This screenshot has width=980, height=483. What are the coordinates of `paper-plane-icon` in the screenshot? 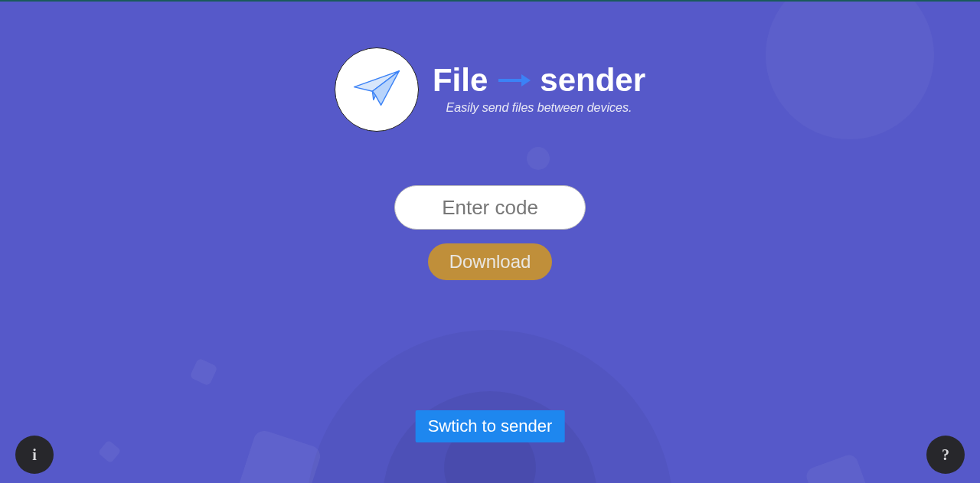 It's located at (377, 90).